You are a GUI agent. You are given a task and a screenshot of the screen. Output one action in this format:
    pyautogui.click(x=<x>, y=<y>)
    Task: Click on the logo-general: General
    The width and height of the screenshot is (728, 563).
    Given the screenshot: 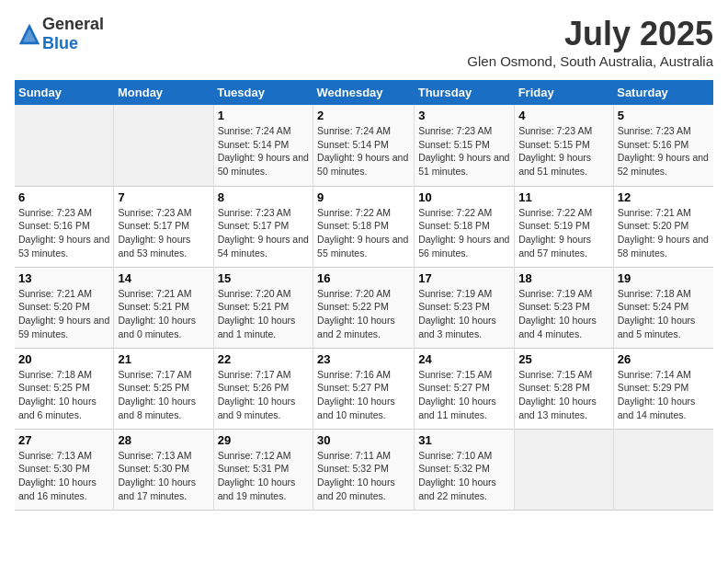 What is the action you would take?
    pyautogui.click(x=74, y=24)
    